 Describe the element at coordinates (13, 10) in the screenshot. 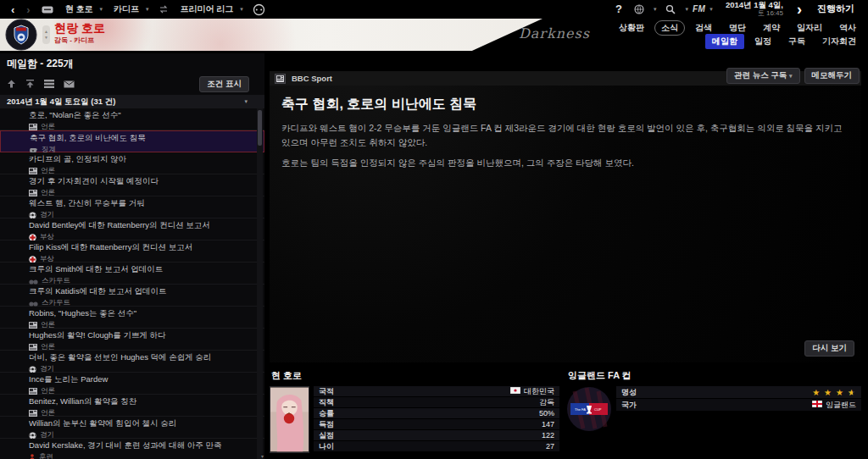

I see `back-arrow-icon: ‹` at that location.